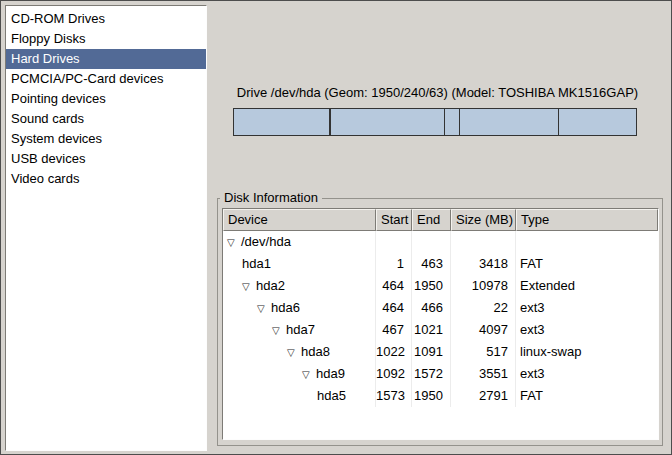  Describe the element at coordinates (300, 374) in the screenshot. I see `device-cell: ▽hda9` at that location.